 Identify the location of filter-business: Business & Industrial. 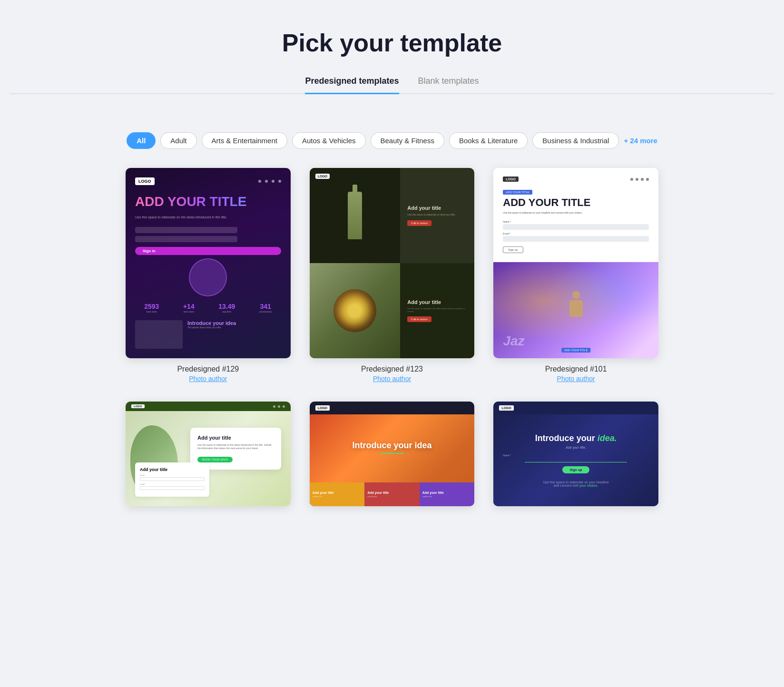
(576, 141).